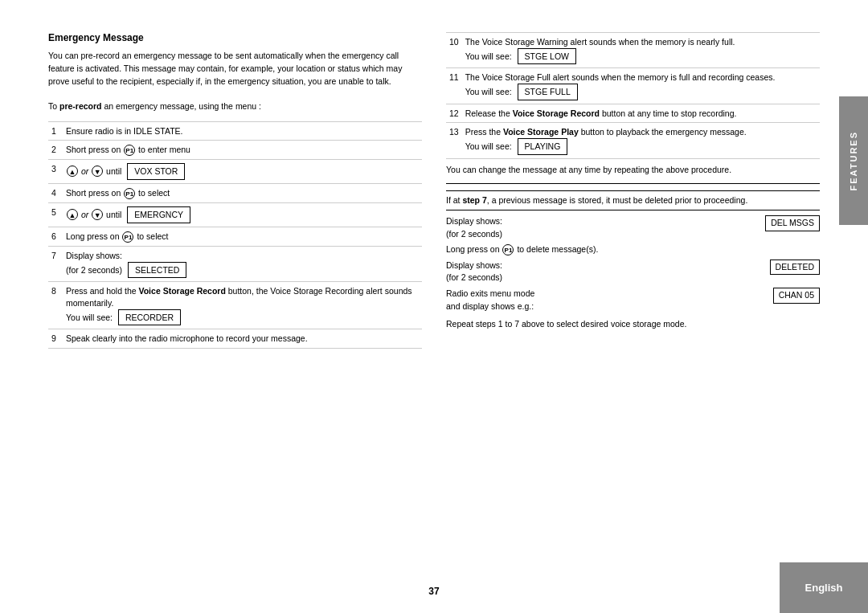 The width and height of the screenshot is (868, 613). Describe the element at coordinates (235, 194) in the screenshot. I see `table-row: 4 Short press on P1 to select` at that location.